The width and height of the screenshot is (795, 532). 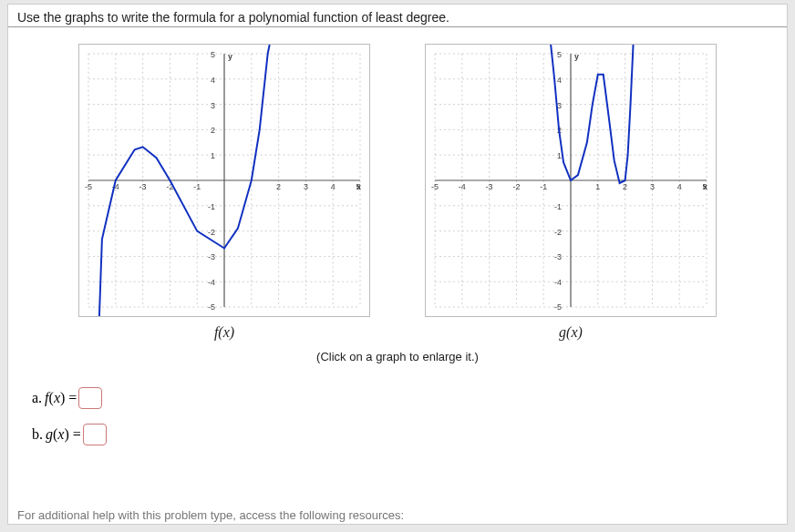 I want to click on answer-a-input, so click(x=90, y=398).